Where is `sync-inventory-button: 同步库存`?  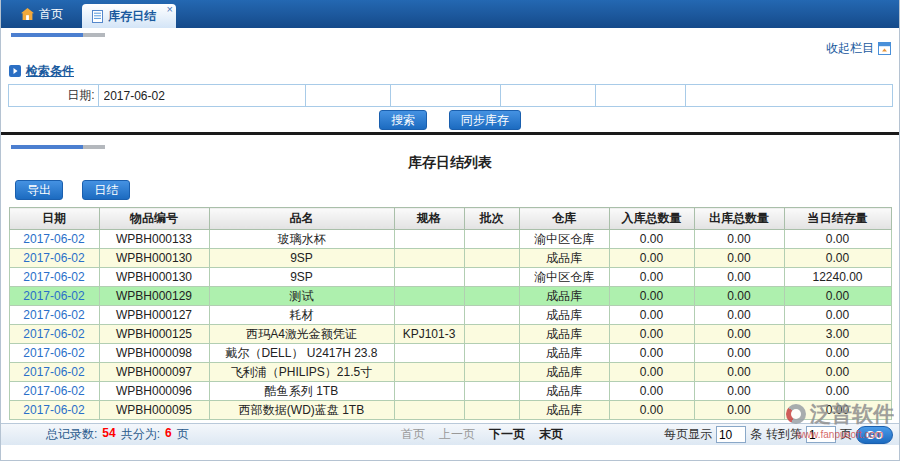 sync-inventory-button: 同步库存 is located at coordinates (485, 120).